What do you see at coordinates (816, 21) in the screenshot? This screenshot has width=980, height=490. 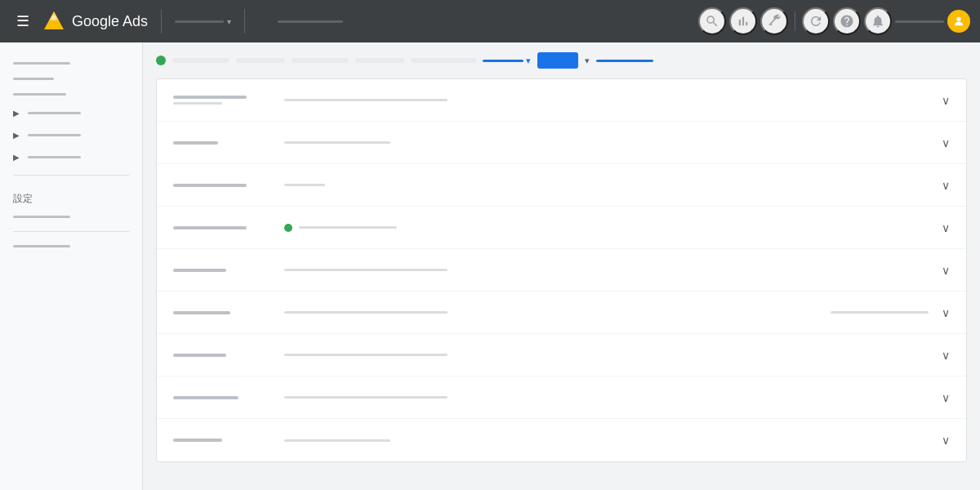 I see `refresh-button` at bounding box center [816, 21].